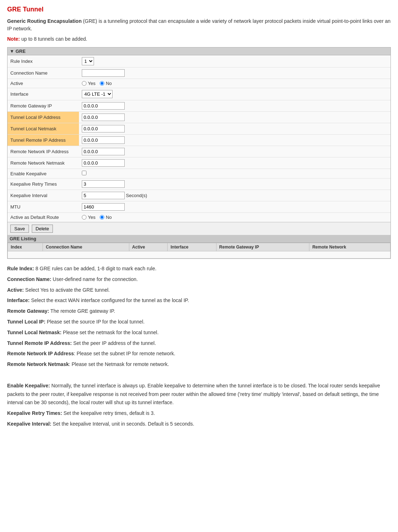  Describe the element at coordinates (109, 413) in the screenshot. I see `desc-text: Set the keepalive retry times, default i…` at that location.